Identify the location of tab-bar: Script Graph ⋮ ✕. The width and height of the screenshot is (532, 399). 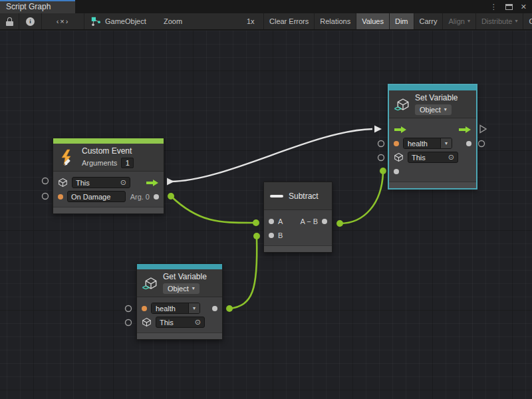
(266, 7).